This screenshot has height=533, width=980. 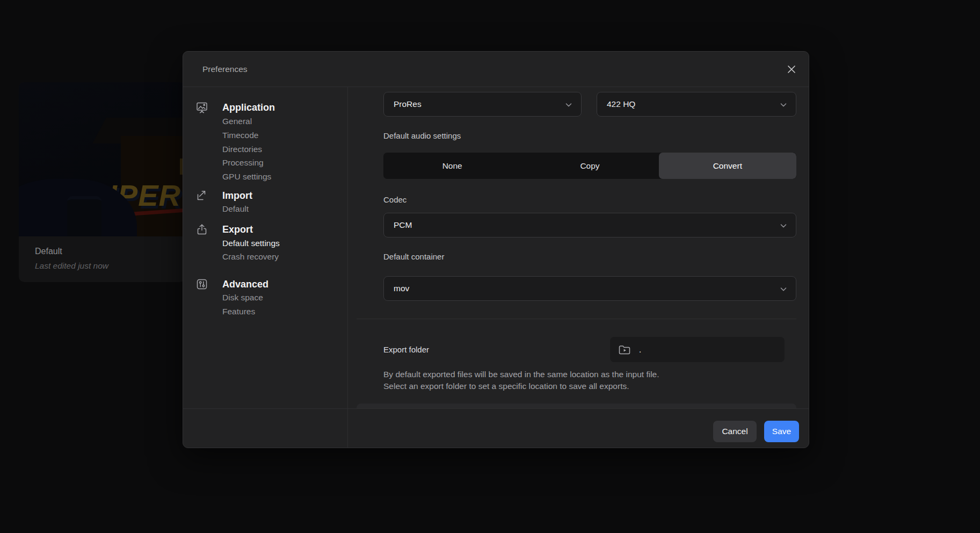 What do you see at coordinates (403, 225) in the screenshot?
I see `audio-codec-value: PCM` at bounding box center [403, 225].